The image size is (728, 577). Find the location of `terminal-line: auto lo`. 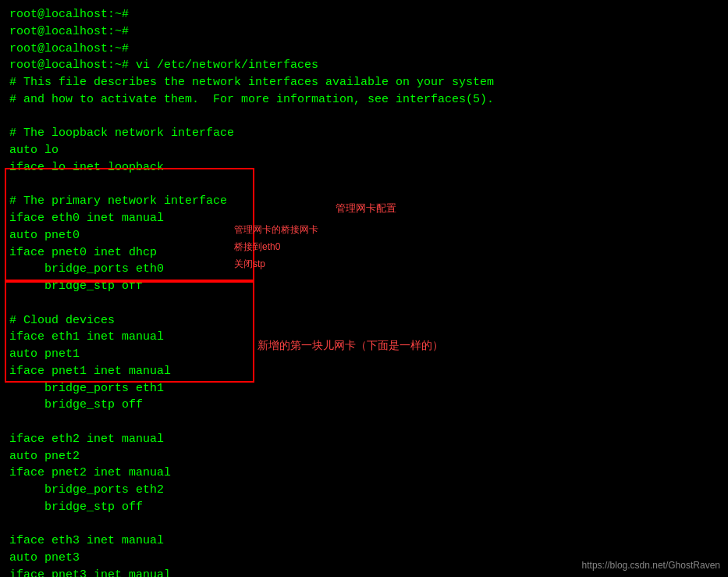

terminal-line: auto lo is located at coordinates (364, 151).